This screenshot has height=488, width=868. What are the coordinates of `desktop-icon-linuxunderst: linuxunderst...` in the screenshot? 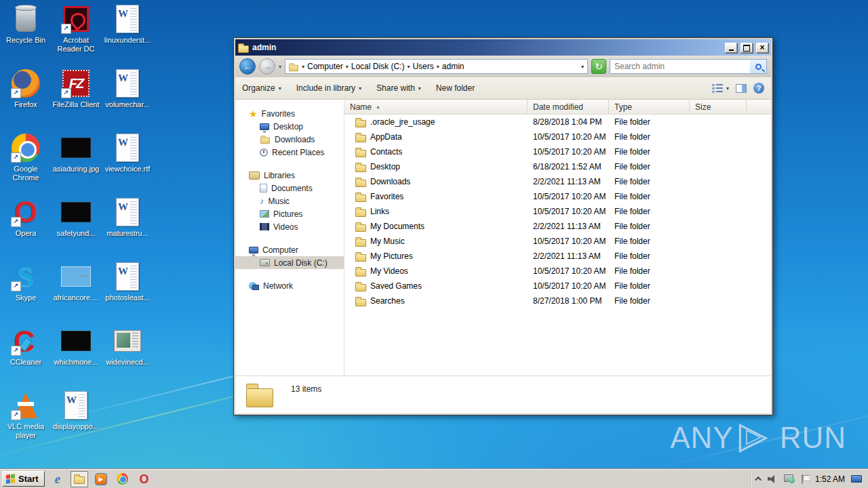 It's located at (127, 35).